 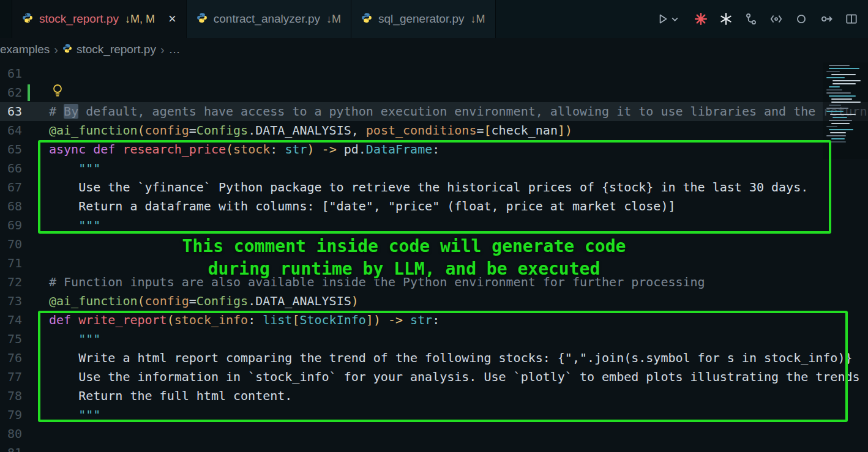 I want to click on line-number: 66, so click(x=11, y=169).